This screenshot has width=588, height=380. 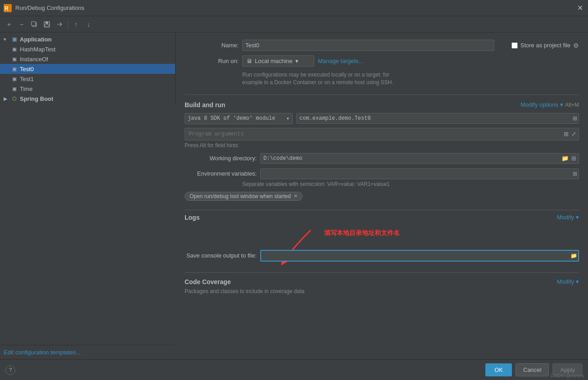 What do you see at coordinates (87, 39) in the screenshot?
I see `sidebar-item-application: ▾ ▣ Application` at bounding box center [87, 39].